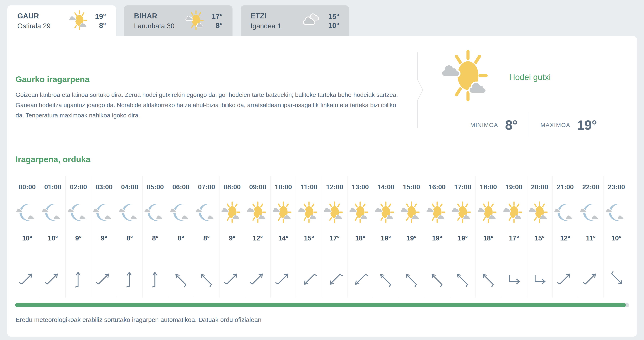  What do you see at coordinates (312, 21) in the screenshot?
I see `clouds-icon` at bounding box center [312, 21].